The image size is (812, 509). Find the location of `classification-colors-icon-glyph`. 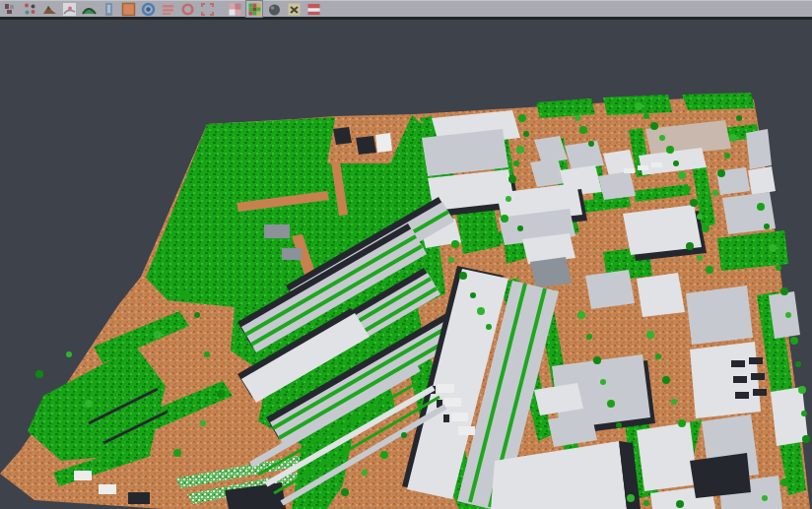

classification-colors-icon-glyph is located at coordinates (254, 10).